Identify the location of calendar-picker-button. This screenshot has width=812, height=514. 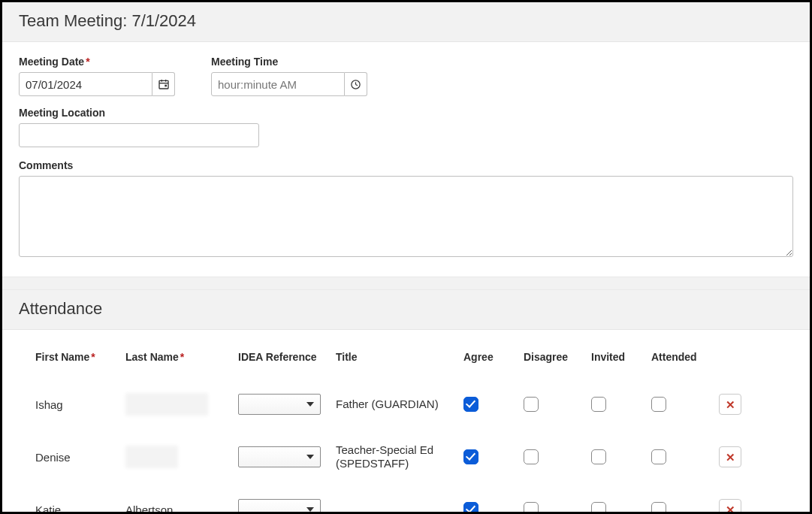
(164, 84).